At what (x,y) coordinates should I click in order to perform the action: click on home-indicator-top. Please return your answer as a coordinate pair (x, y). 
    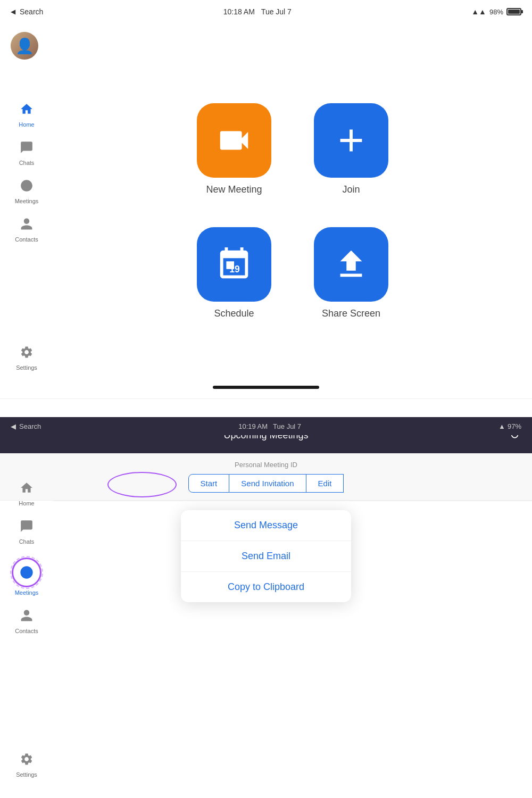
    Looking at the image, I should click on (266, 387).